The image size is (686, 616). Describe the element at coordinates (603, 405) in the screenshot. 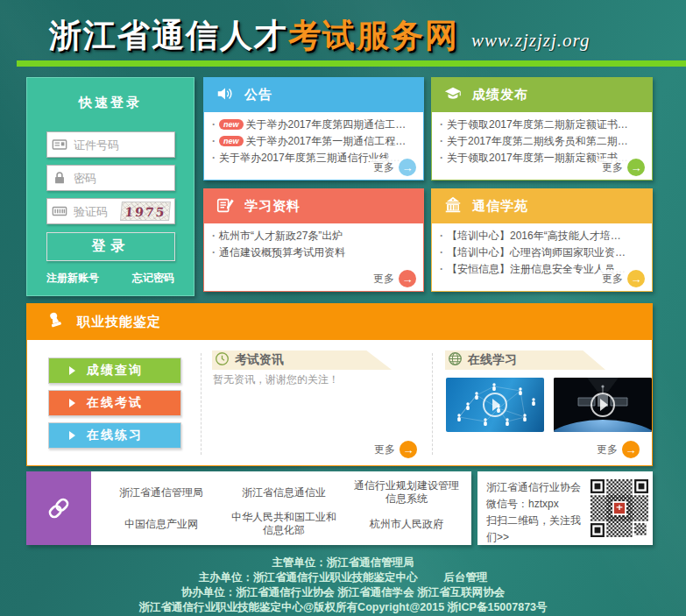

I see `video-thumbnail-satellite` at that location.